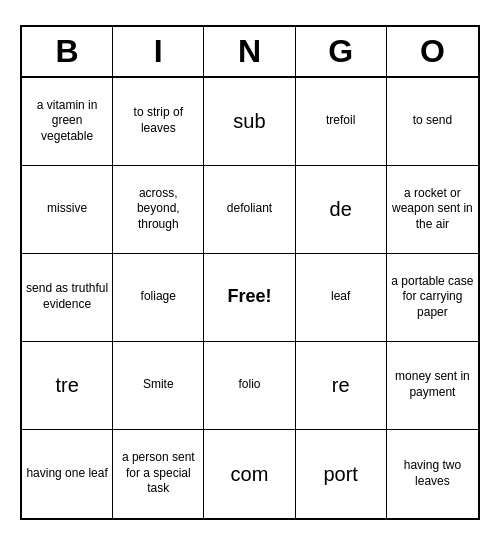 The width and height of the screenshot is (500, 544). What do you see at coordinates (342, 52) in the screenshot?
I see `header-letter: G` at bounding box center [342, 52].